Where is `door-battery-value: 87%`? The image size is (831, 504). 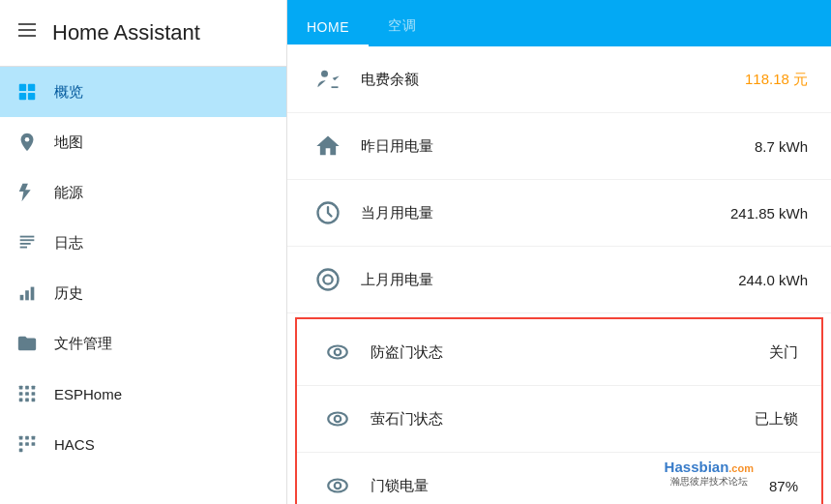
door-battery-value: 87% is located at coordinates (784, 486).